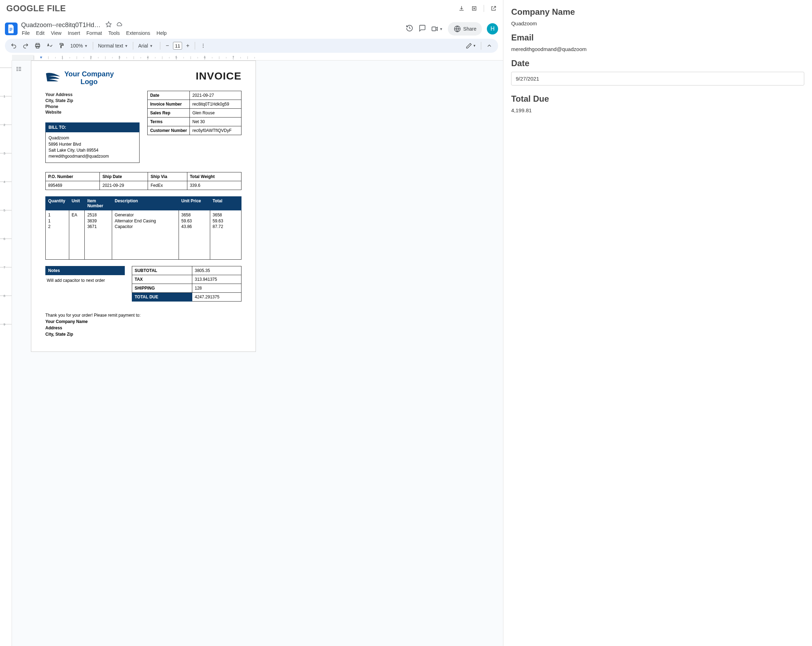  What do you see at coordinates (422, 29) in the screenshot?
I see `comment-icon` at bounding box center [422, 29].